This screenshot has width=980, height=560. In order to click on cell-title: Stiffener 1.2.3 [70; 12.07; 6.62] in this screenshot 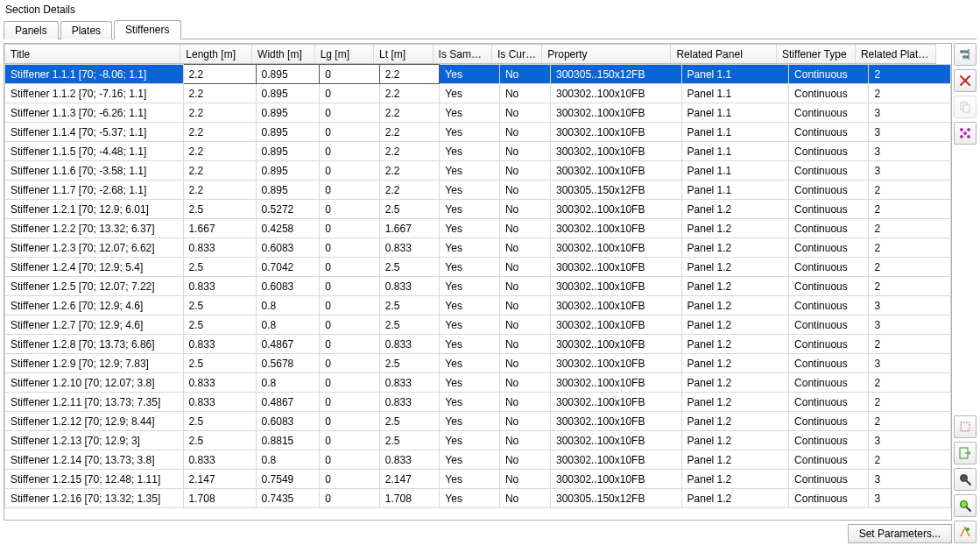, I will do `click(95, 248)`.